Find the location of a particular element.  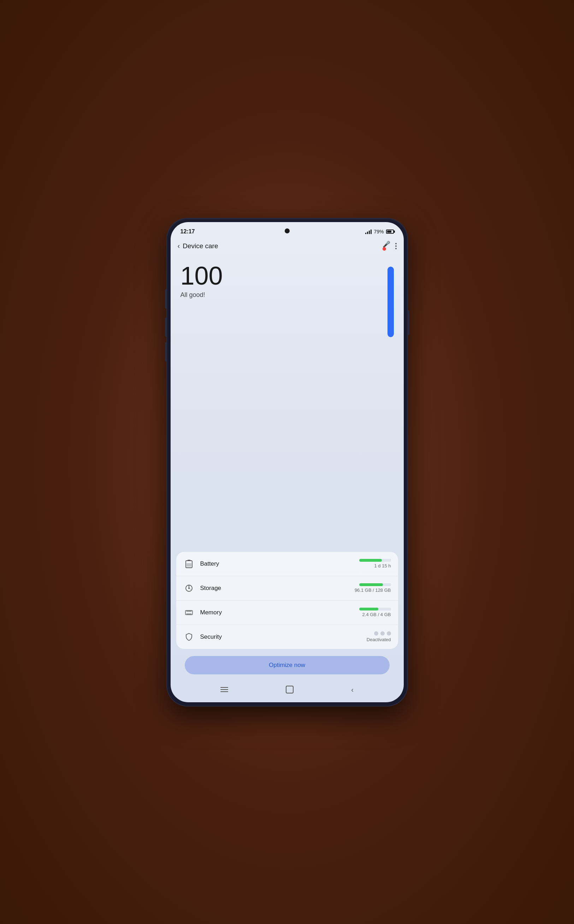

storage-progress-fill is located at coordinates (371, 585).